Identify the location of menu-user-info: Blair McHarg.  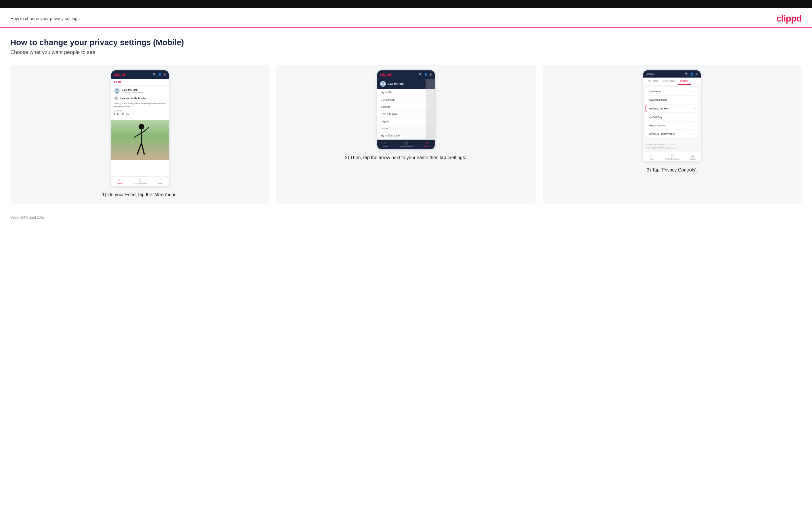
(392, 84).